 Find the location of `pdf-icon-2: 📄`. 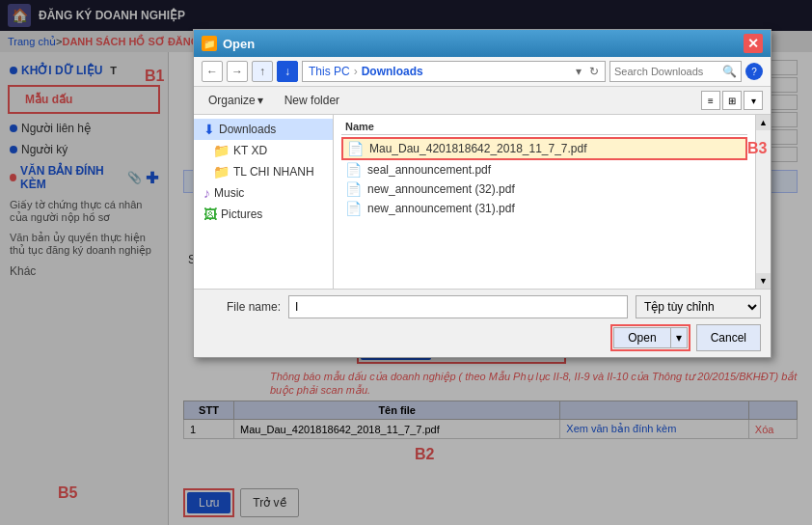

pdf-icon-2: 📄 is located at coordinates (353, 170).